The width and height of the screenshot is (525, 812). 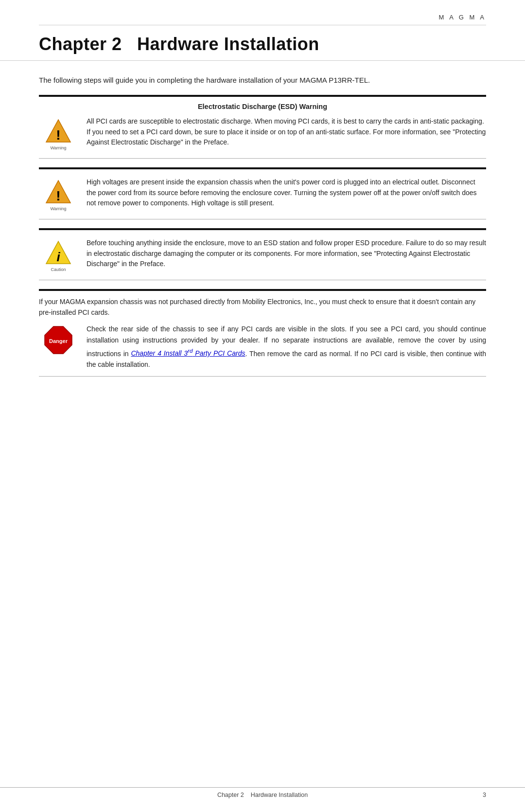 What do you see at coordinates (262, 255) in the screenshot?
I see `esd-caution-body: i Caution Before touching anything insid…` at bounding box center [262, 255].